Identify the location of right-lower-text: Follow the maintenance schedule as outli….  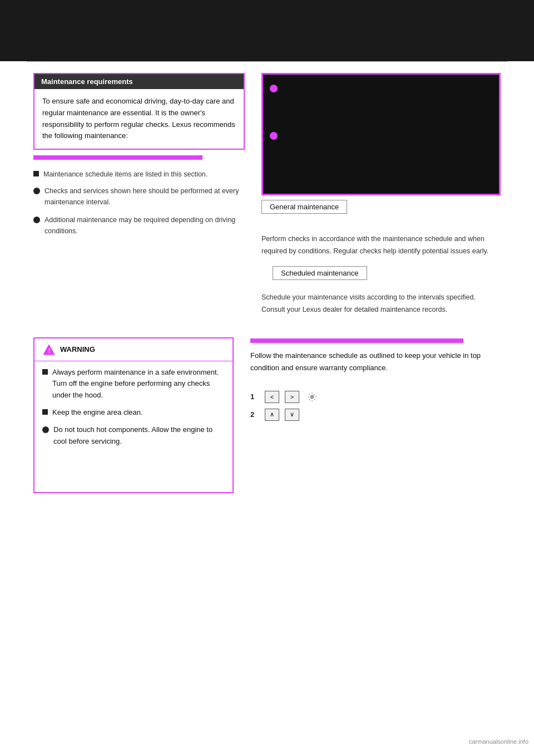
(375, 362).